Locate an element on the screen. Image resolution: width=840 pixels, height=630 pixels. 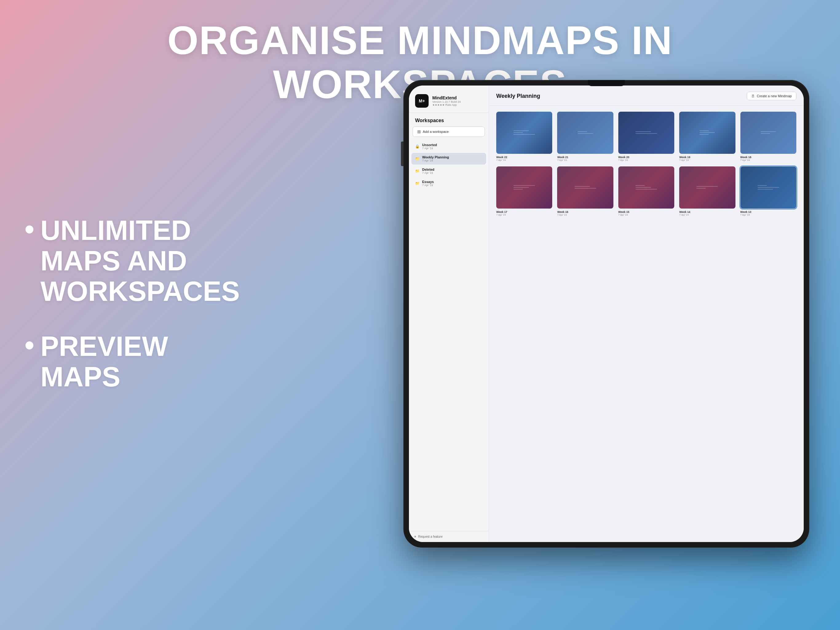
mindmap-label-week13: Week 13 is located at coordinates (769, 212).